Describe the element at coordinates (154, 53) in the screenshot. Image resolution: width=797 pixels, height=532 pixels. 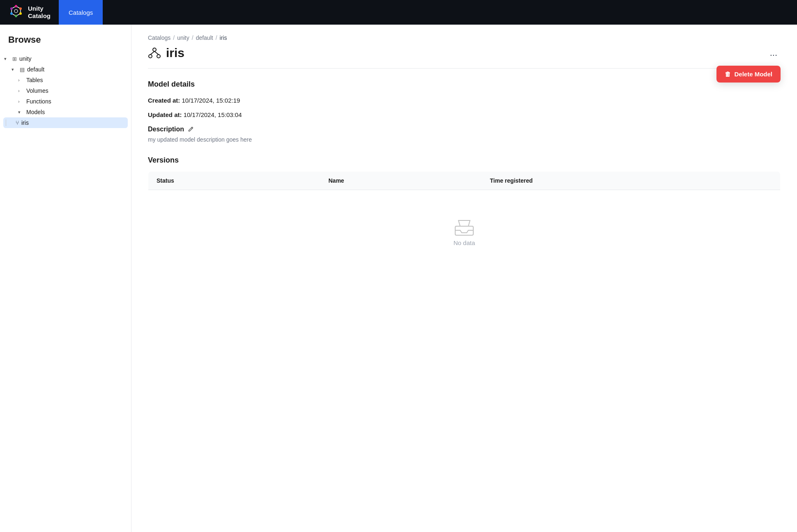
I see `model-icon` at that location.